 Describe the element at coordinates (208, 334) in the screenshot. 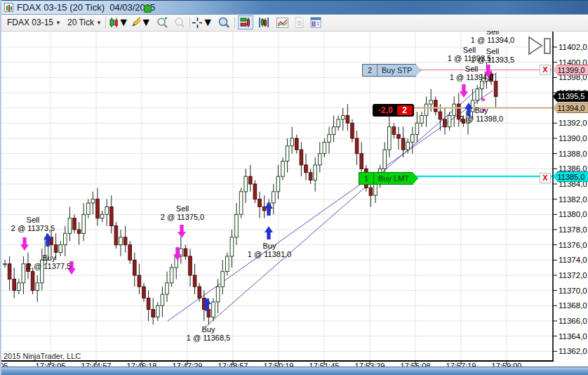

I see `trade-label: Buy1 @ 11368,5` at that location.